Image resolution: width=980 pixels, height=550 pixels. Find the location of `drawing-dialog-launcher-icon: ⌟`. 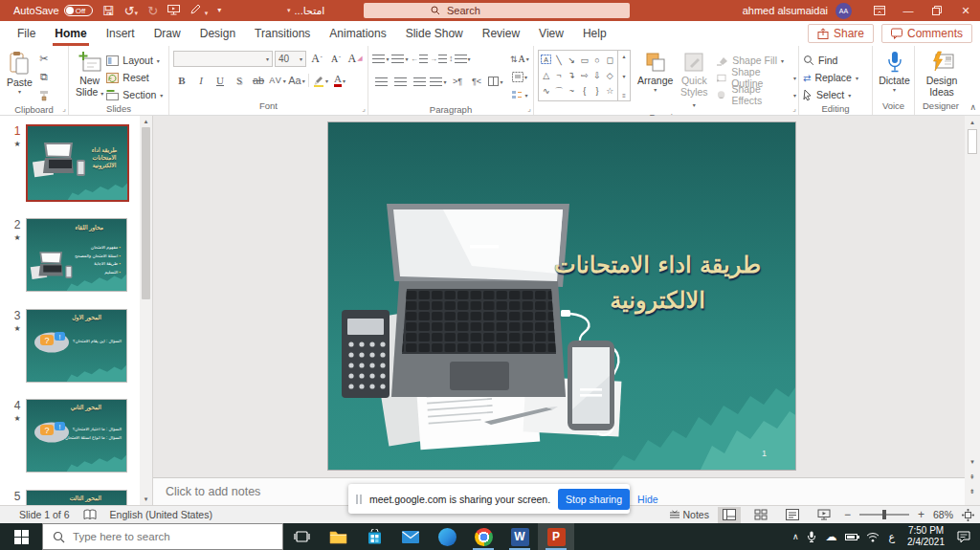

drawing-dialog-launcher-icon: ⌟ is located at coordinates (794, 109).